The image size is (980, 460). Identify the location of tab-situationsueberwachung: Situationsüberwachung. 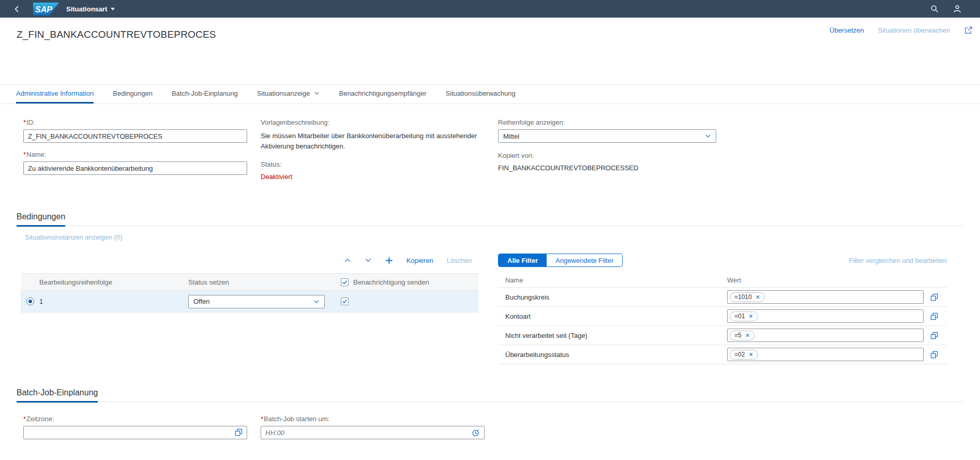
(481, 96).